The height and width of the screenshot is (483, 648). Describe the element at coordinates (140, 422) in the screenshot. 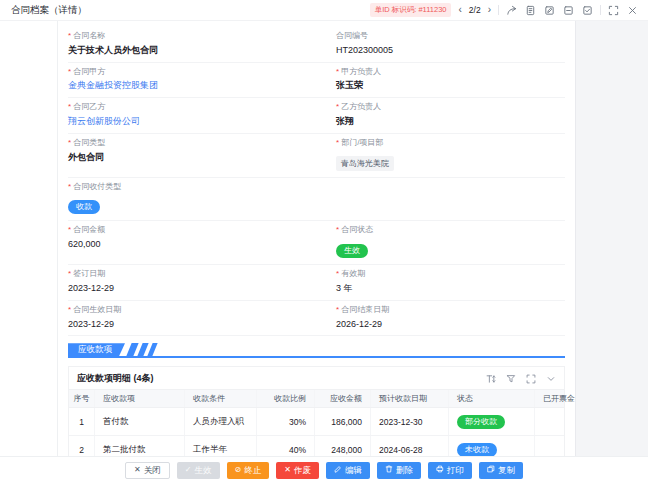

I see `cell-item: 首付款` at that location.